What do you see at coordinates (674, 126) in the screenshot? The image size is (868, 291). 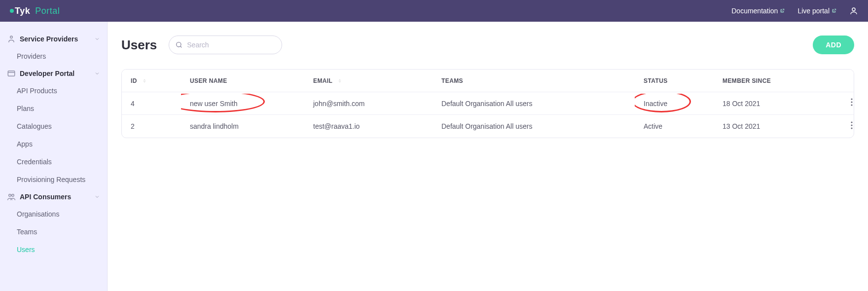 I see `cell-status: Active` at bounding box center [674, 126].